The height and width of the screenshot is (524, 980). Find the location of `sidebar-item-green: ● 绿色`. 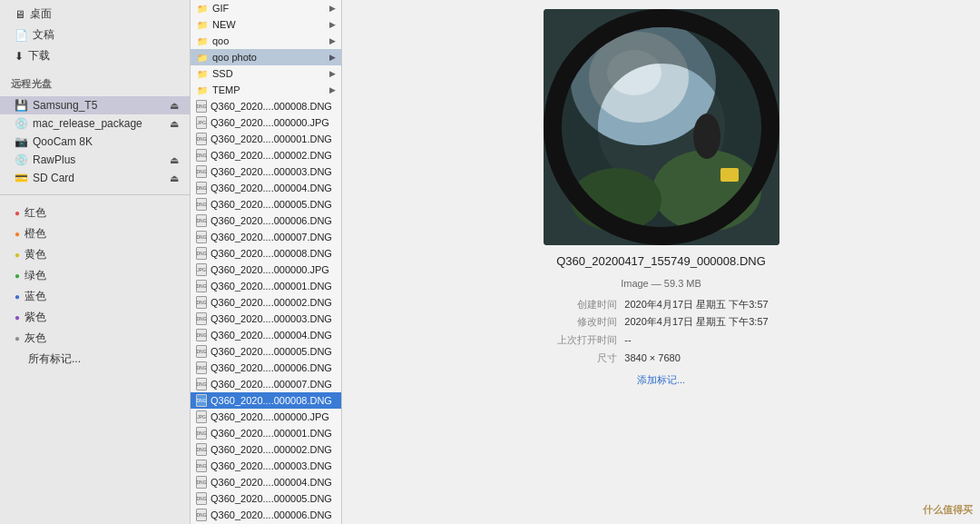

sidebar-item-green: ● 绿色 is located at coordinates (94, 276).